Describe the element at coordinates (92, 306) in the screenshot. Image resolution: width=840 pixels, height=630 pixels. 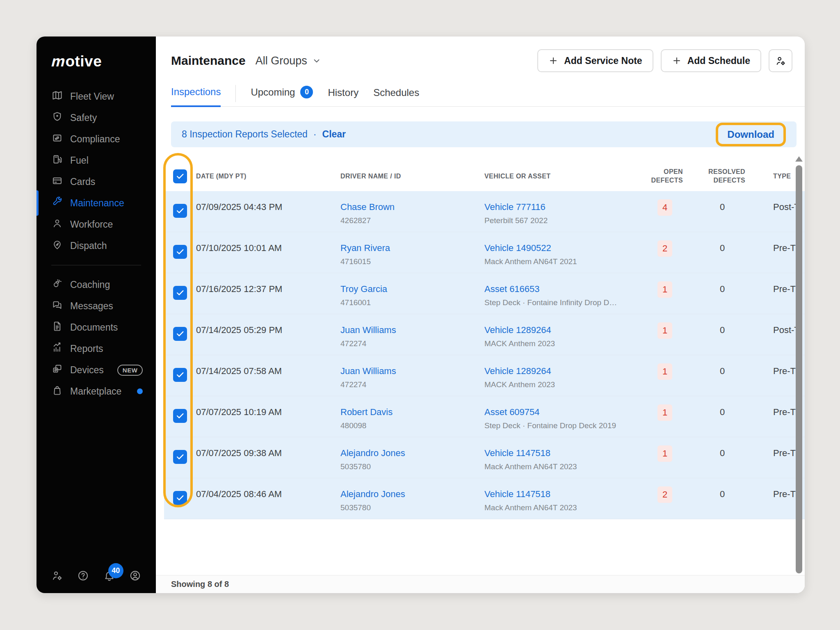
I see `sidebar-item-label: Messages` at that location.